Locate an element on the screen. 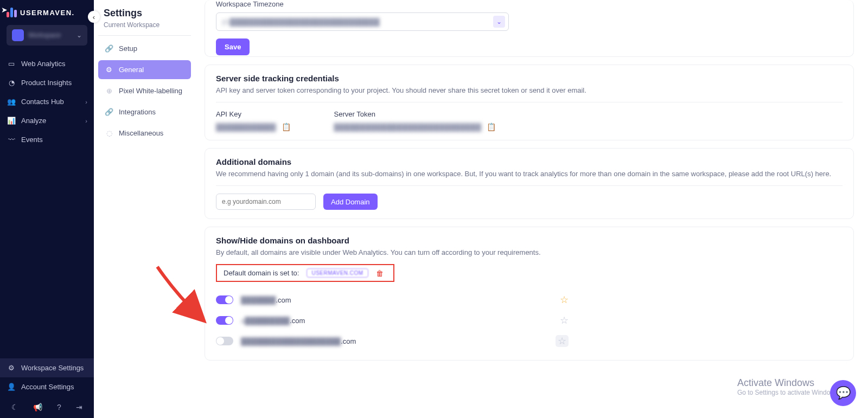 The image size is (868, 418). domain-row: ████████████████████.com ☆ is located at coordinates (395, 341).